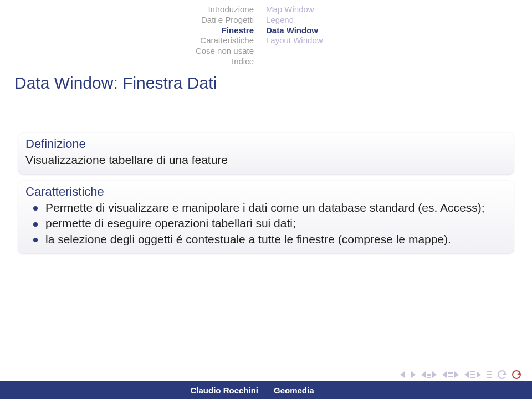  Describe the element at coordinates (473, 375) in the screenshot. I see `nav-prev-section` at that location.